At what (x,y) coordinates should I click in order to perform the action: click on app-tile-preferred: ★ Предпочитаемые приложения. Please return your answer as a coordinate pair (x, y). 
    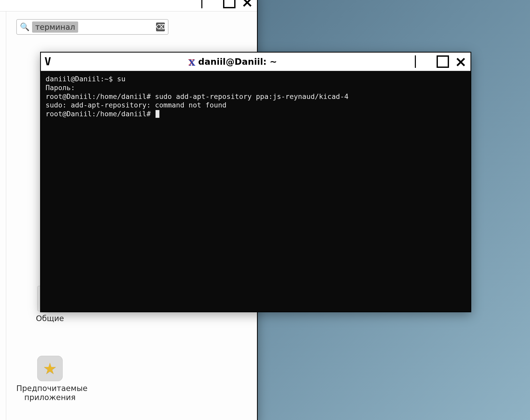
    Looking at the image, I should click on (50, 379).